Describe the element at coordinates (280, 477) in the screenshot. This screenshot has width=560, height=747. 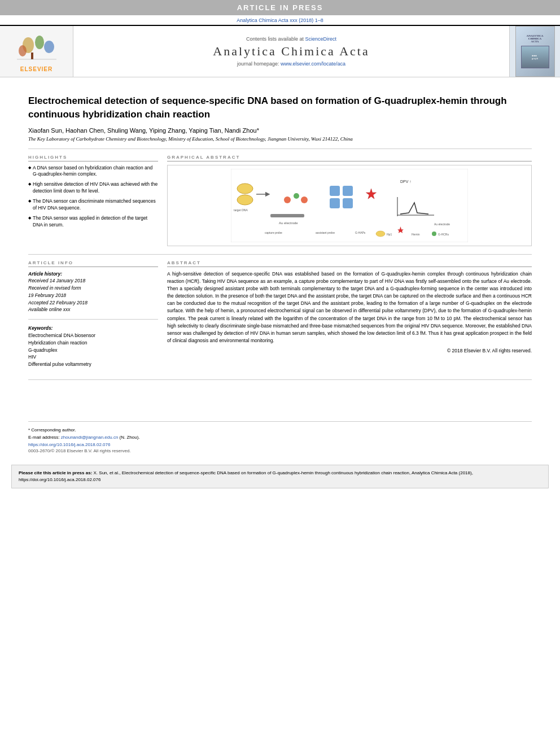
I see `citation-box: Please cite this article in press as: X.…` at that location.